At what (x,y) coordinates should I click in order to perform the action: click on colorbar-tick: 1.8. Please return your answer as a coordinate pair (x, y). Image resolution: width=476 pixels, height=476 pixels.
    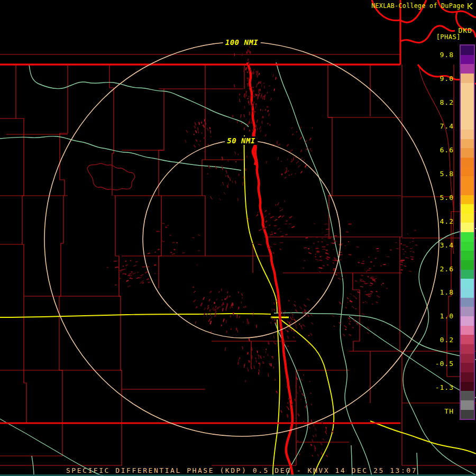
    Looking at the image, I should click on (447, 292).